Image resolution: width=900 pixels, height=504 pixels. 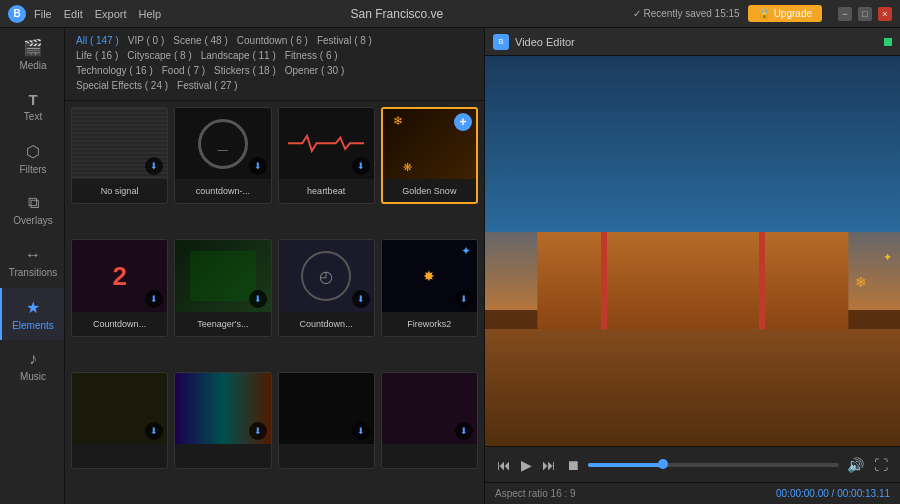 What do you see at coordinates (34, 203) in the screenshot?
I see `overlays-icon: ⧉` at bounding box center [34, 203].